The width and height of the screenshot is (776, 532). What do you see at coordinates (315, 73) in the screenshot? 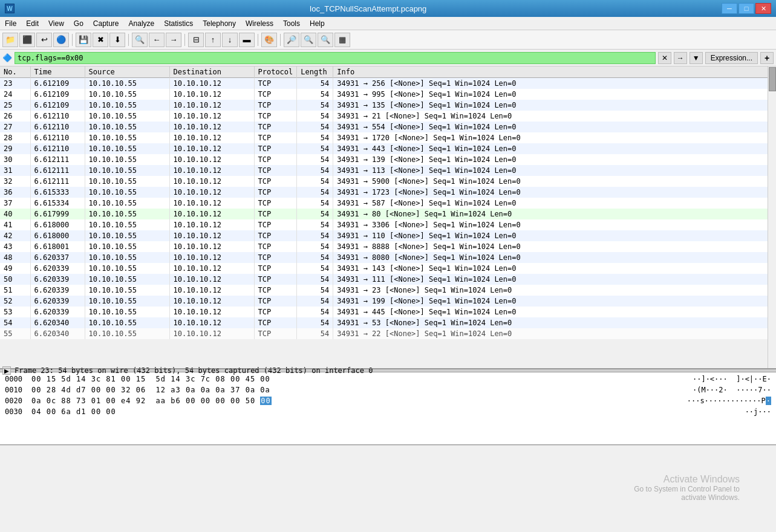
I see `col-header-length: Length` at bounding box center [315, 73].